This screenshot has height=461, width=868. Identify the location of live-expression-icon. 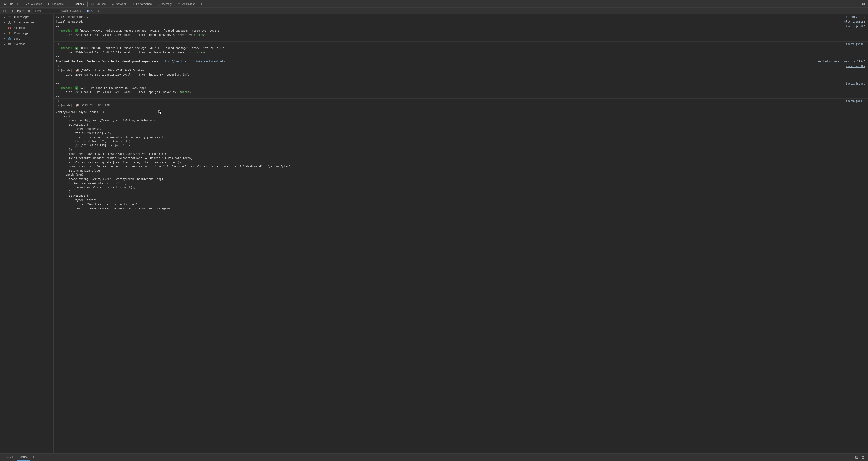
(29, 11).